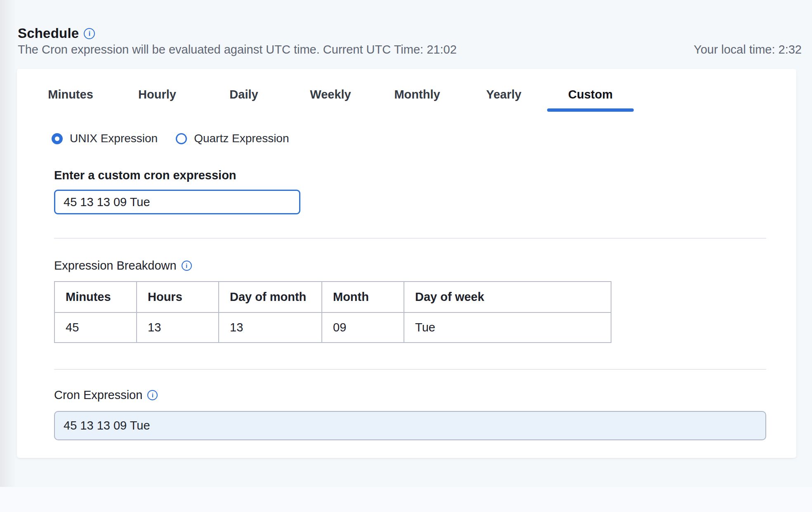 This screenshot has height=512, width=812. What do you see at coordinates (105, 139) in the screenshot?
I see `radio-unix-expression: UNIX Expression` at bounding box center [105, 139].